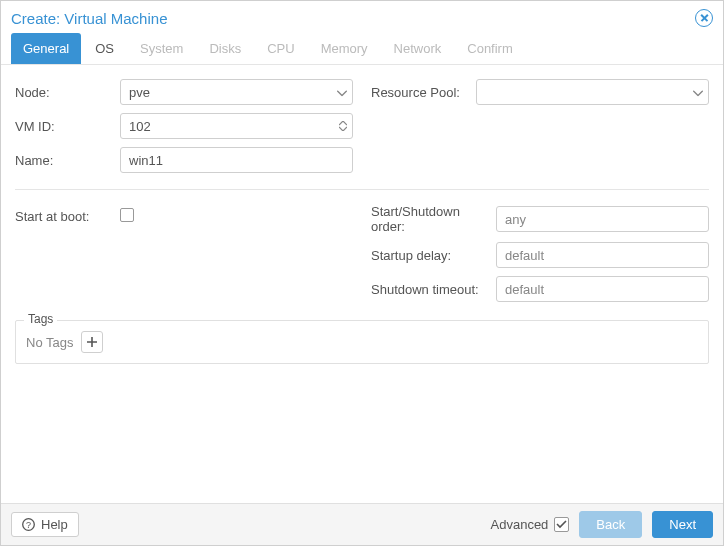  I want to click on vmid-spinner, so click(236, 126).